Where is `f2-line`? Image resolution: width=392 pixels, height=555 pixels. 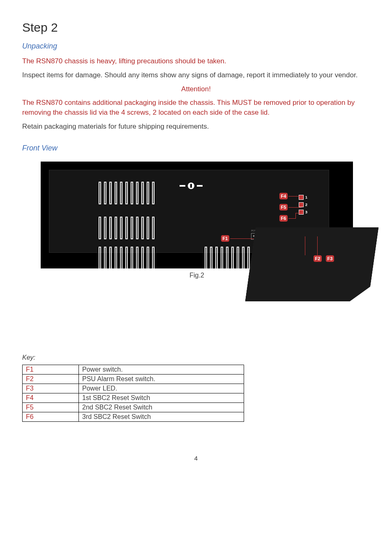 f2-line is located at coordinates (305, 246).